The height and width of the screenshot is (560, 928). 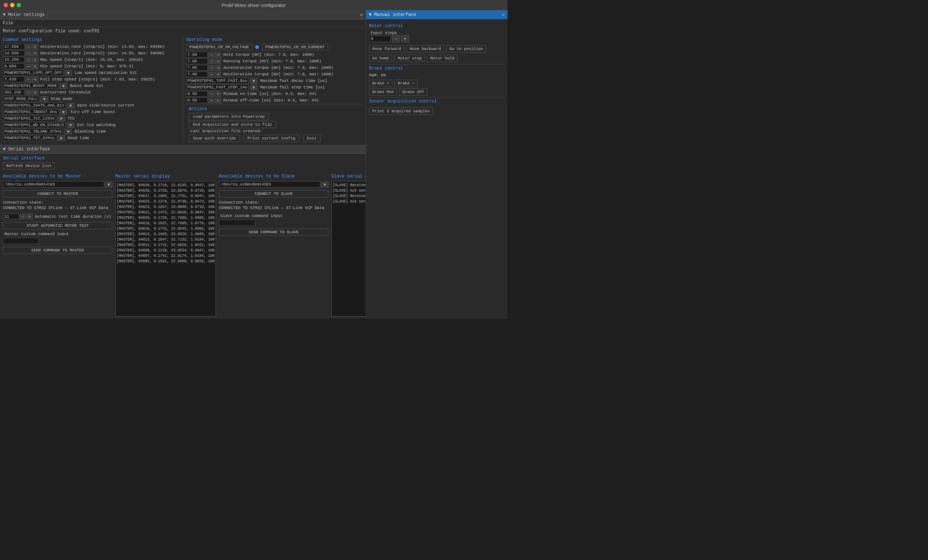 I want to click on auto-test-input, so click(x=11, y=217).